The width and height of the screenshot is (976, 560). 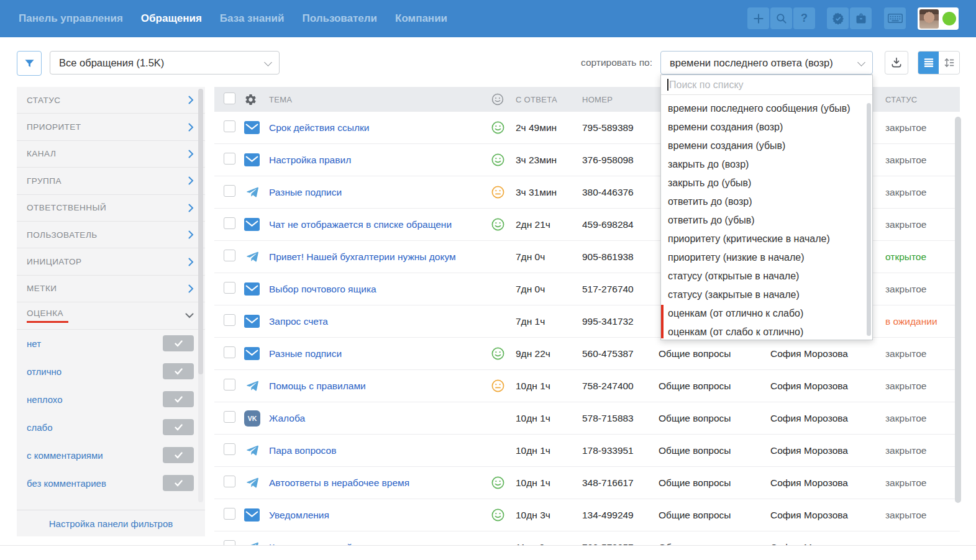 I want to click on filter-panel-settings-link: Настройка панели фильтров, so click(x=111, y=524).